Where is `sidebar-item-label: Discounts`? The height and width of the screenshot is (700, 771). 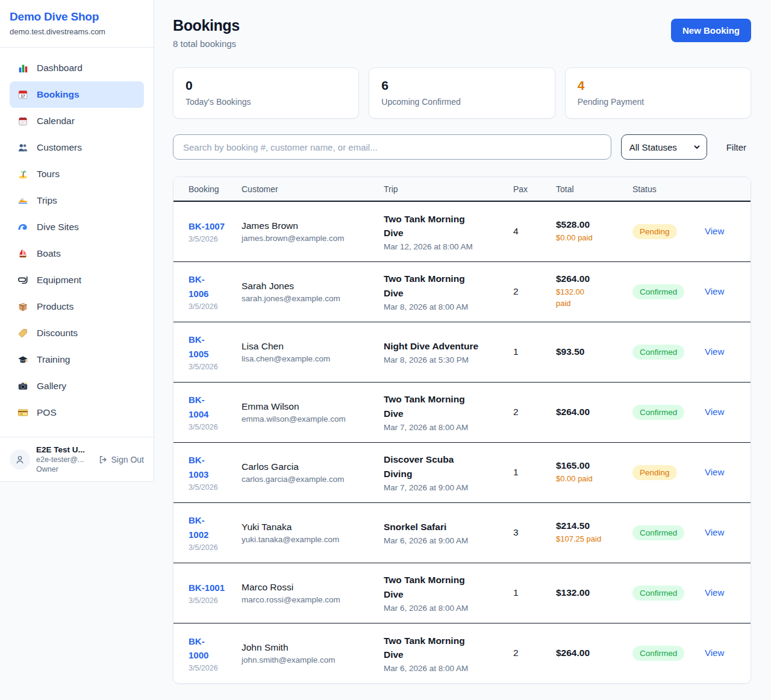
sidebar-item-label: Discounts is located at coordinates (57, 333).